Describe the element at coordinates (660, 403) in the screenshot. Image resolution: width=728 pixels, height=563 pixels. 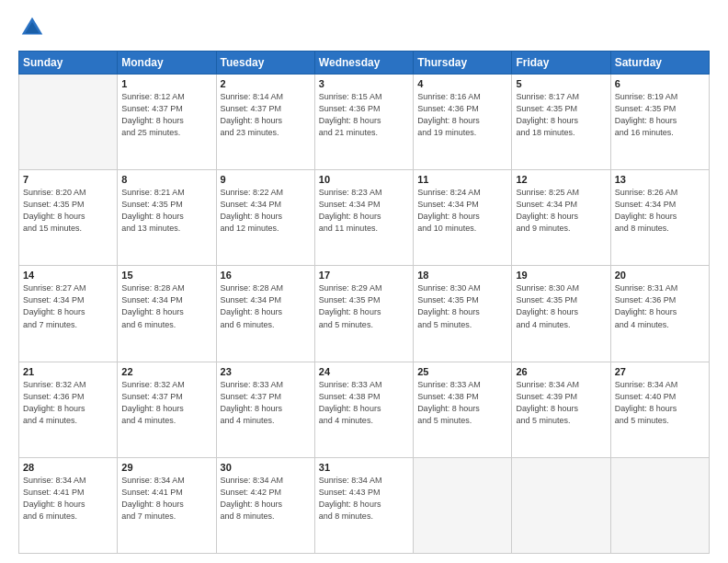
I see `day-info: Sunrise: 8:34 AM Sunset: 4:40 PM Dayligh…` at that location.